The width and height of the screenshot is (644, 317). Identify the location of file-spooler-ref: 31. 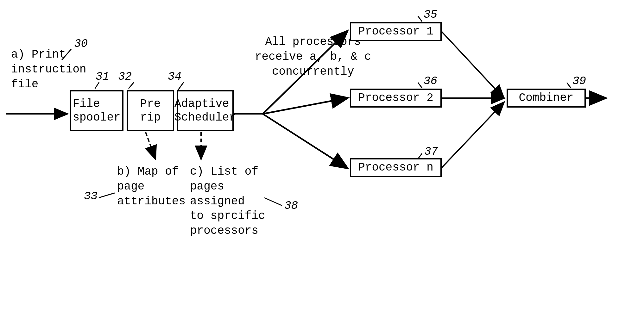
(103, 77).